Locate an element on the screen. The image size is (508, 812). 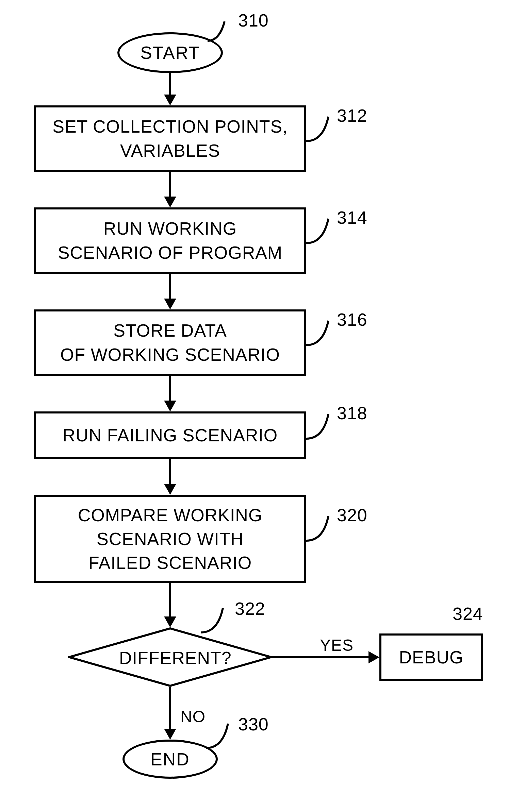
edge-no is located at coordinates (170, 709).